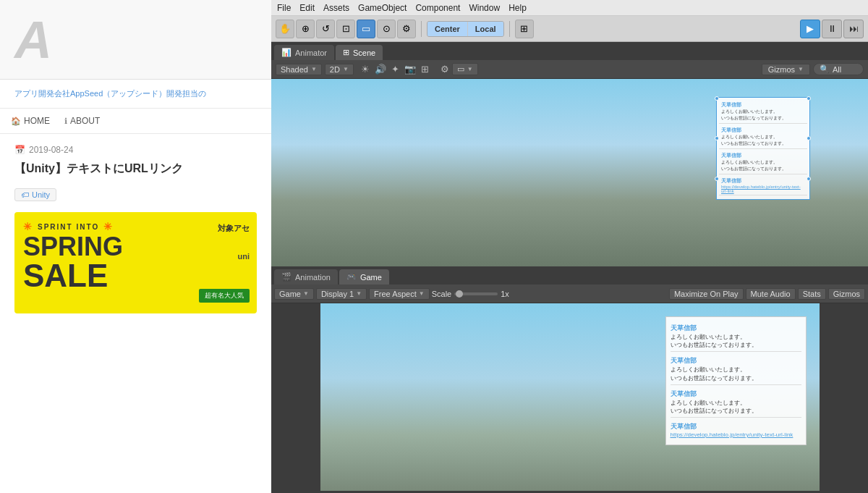  What do you see at coordinates (299, 69) in the screenshot?
I see `shading-dropdown: Shaded ▼` at bounding box center [299, 69].